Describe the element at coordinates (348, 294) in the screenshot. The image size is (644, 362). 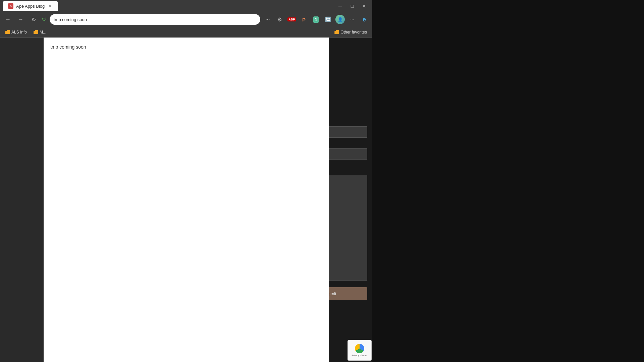
I see `submit-button: Submit` at that location.